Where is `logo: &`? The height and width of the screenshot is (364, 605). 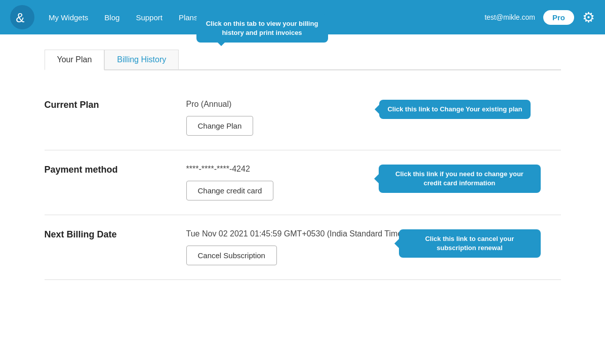
logo: & is located at coordinates (22, 17).